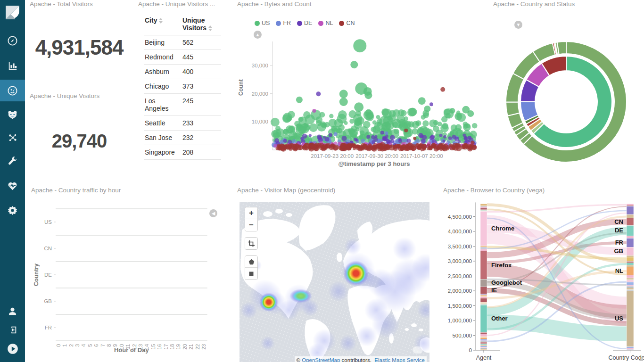 The image size is (644, 362). What do you see at coordinates (619, 319) in the screenshot?
I see `svg-text: US` at bounding box center [619, 319].